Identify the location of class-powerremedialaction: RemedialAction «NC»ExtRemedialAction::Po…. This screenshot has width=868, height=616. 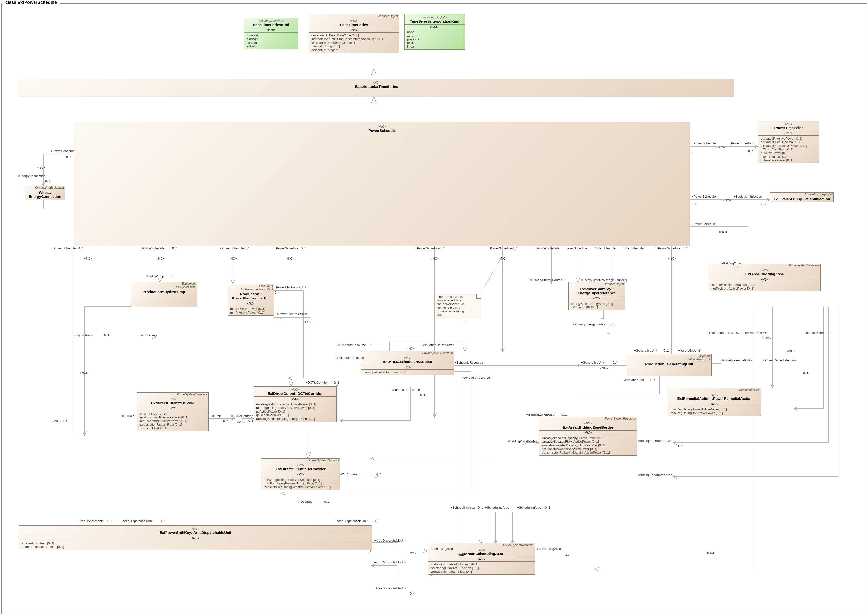
(714, 402).